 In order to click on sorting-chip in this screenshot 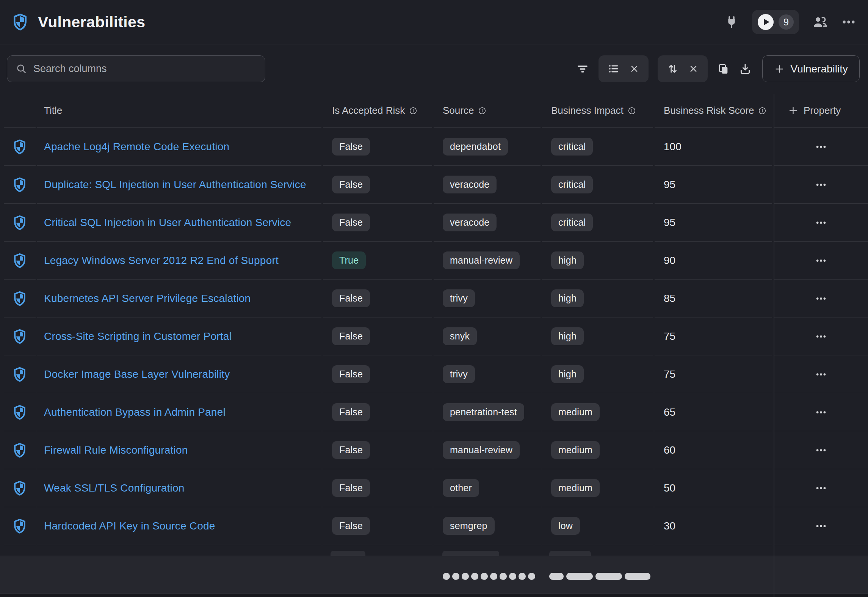, I will do `click(683, 69)`.